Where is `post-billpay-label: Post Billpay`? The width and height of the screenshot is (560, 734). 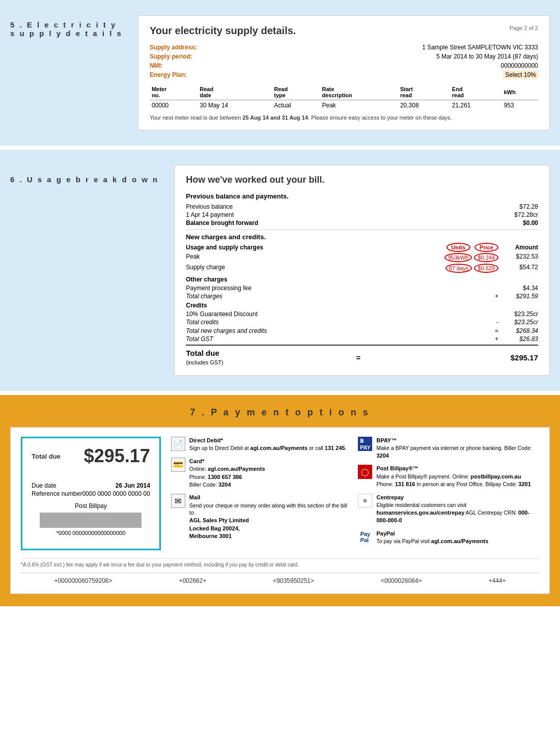
post-billpay-label: Post Billpay is located at coordinates (91, 506).